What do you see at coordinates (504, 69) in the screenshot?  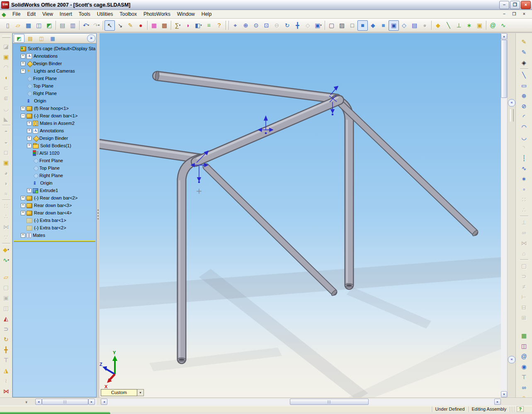 I see `vertical-scroll-thumb` at bounding box center [504, 69].